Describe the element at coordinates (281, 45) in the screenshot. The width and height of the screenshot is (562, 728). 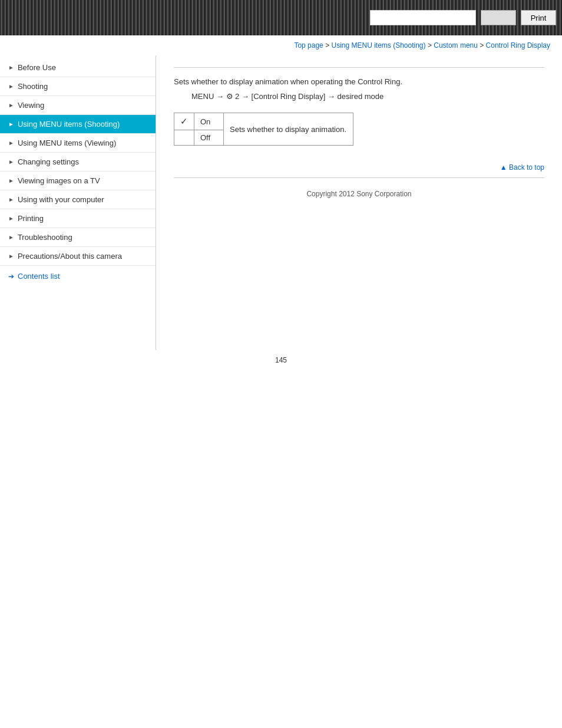
I see `breadcrumb: Top page > Using MENU items (Shooting) >…` at that location.